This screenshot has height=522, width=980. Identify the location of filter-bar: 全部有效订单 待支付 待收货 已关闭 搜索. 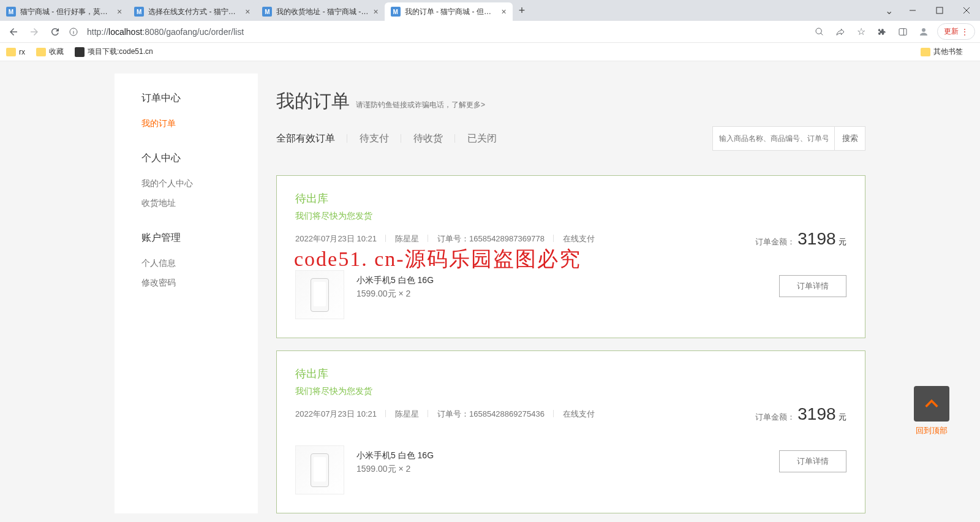
(571, 145).